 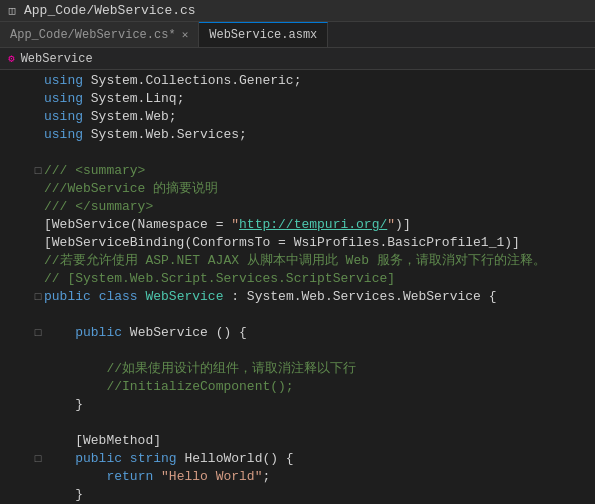 What do you see at coordinates (263, 35) in the screenshot?
I see `tab-label: WebService.asmx` at bounding box center [263, 35].